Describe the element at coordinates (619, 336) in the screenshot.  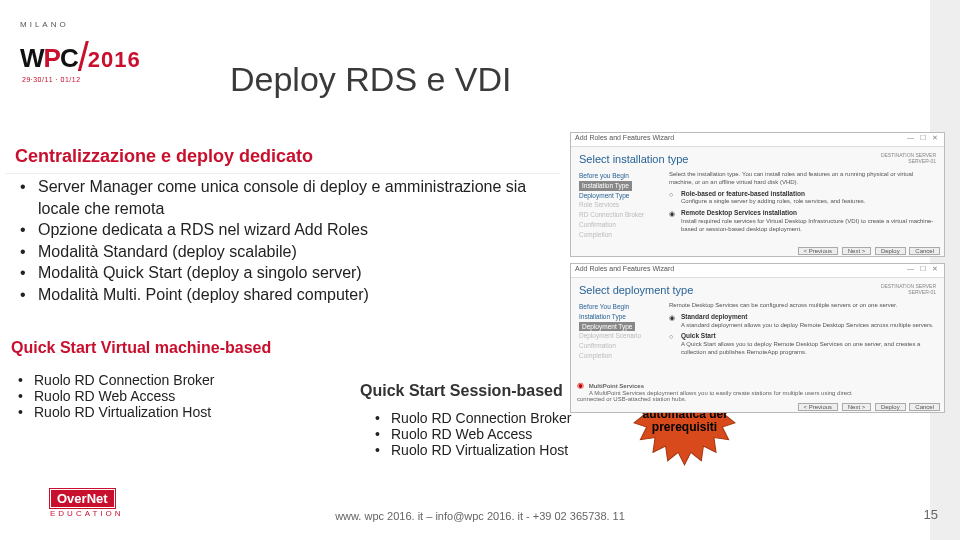
I see `wizard-step: Deployment Scenario` at that location.